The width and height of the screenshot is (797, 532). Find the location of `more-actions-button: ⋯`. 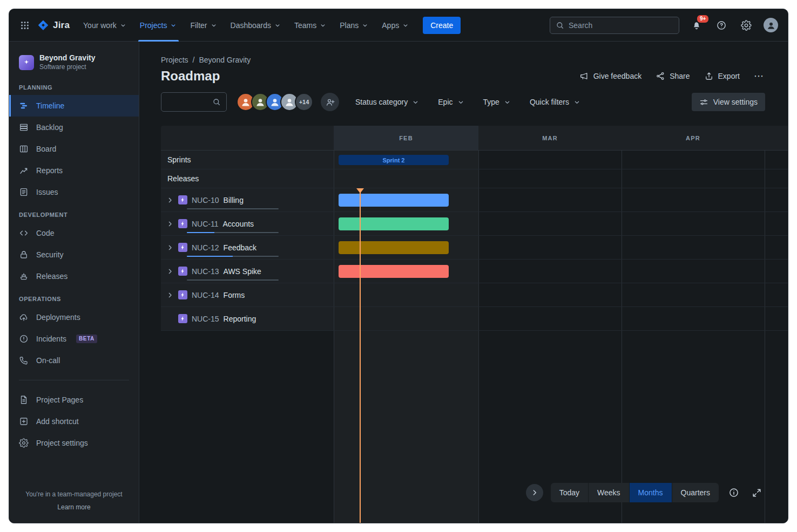

more-actions-button: ⋯ is located at coordinates (759, 76).